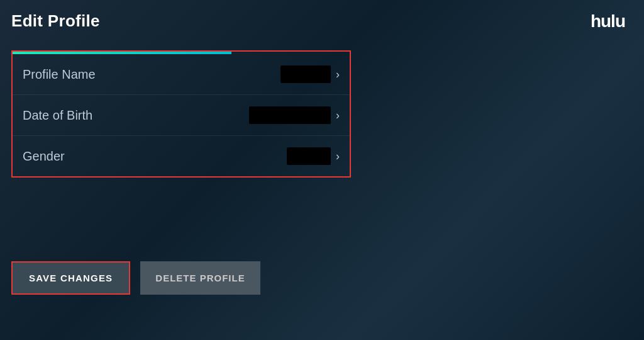  What do you see at coordinates (200, 278) in the screenshot?
I see `delete-profile-button: DELETE PROFILE` at bounding box center [200, 278].